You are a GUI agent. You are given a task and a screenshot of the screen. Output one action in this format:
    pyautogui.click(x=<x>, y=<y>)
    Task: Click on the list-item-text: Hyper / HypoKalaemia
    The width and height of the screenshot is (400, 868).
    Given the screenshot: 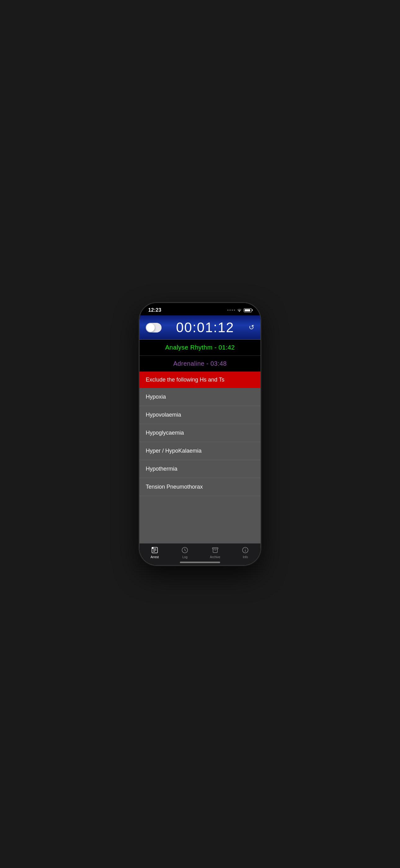 What is the action you would take?
    pyautogui.click(x=174, y=451)
    